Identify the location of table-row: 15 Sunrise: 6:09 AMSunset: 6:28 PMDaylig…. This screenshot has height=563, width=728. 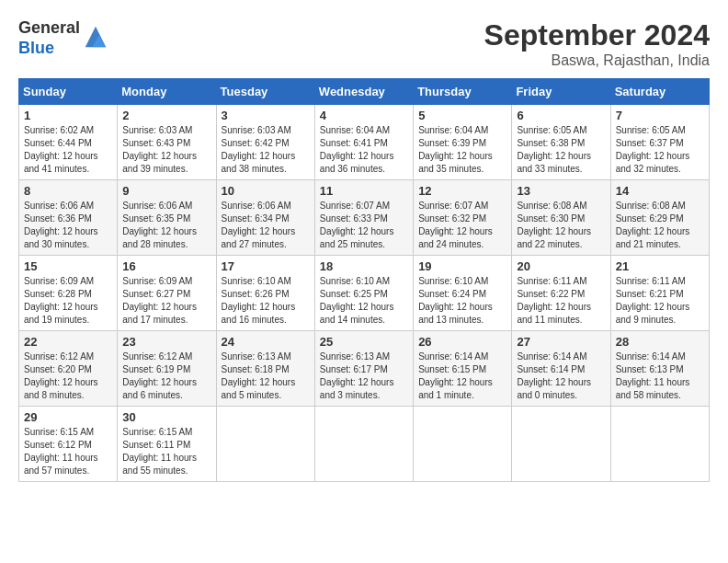
(68, 293).